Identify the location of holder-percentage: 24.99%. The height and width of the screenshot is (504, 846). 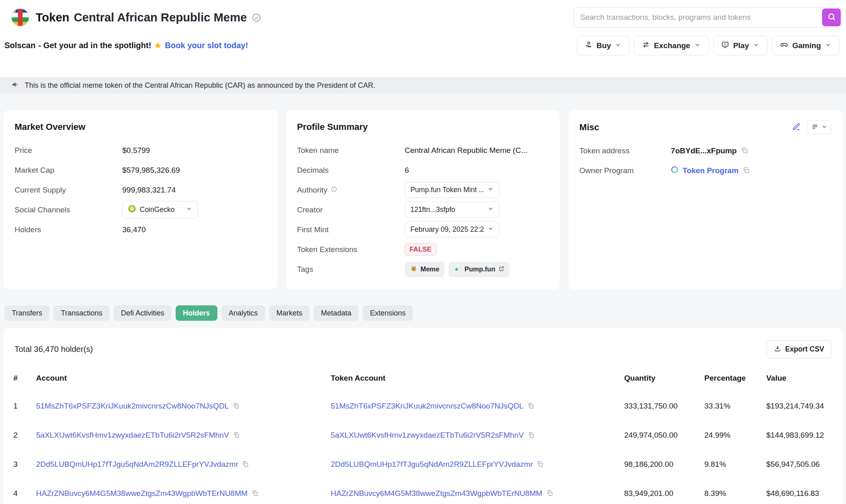
(732, 435).